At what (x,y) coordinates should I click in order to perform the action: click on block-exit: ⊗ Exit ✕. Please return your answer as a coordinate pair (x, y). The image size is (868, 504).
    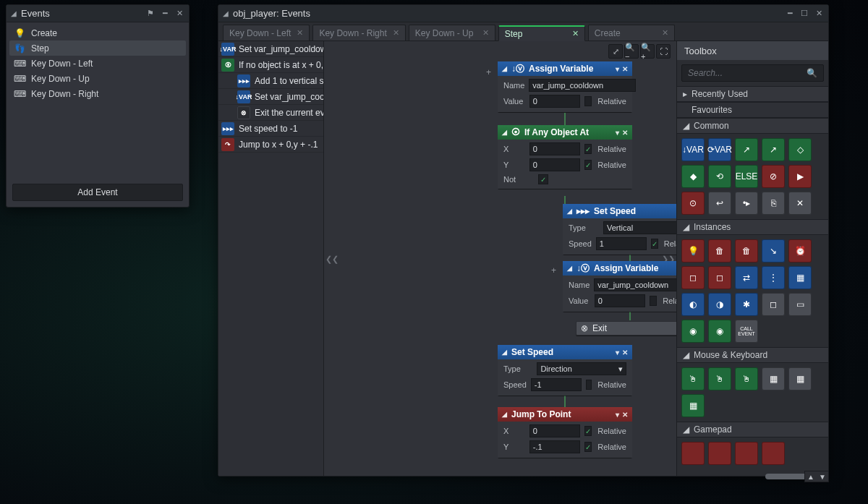
    Looking at the image, I should click on (626, 328).